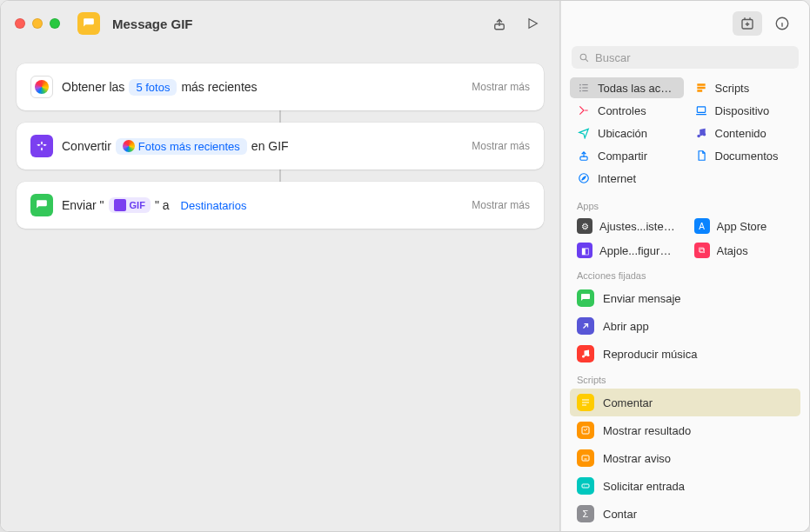  I want to click on app-label: Atajos, so click(733, 250).